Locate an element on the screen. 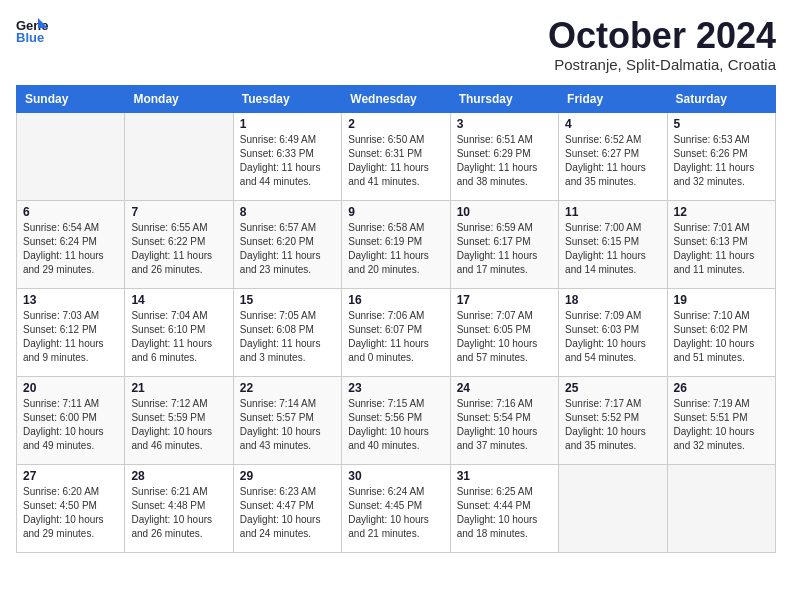 The height and width of the screenshot is (612, 792). day-info: Sunrise: 6:55 AMSunset: 6:22 PMDaylight:… is located at coordinates (178, 249).